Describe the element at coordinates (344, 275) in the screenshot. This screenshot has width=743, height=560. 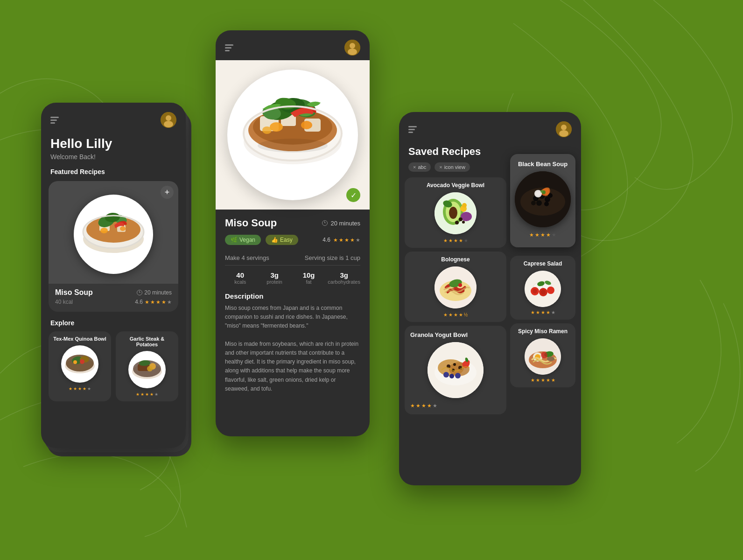
I see `carbs-val: 3g` at that location.